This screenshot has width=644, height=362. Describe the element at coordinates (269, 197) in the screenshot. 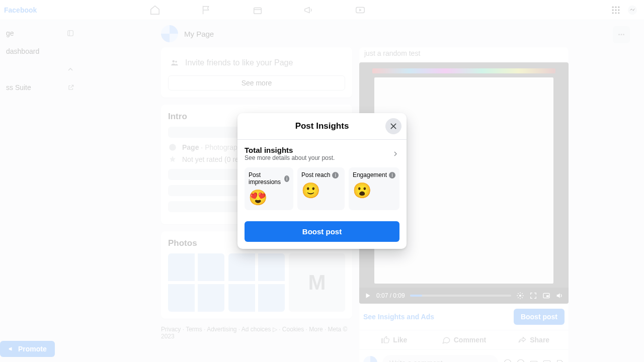

I see `metric-emoji: 😍` at that location.